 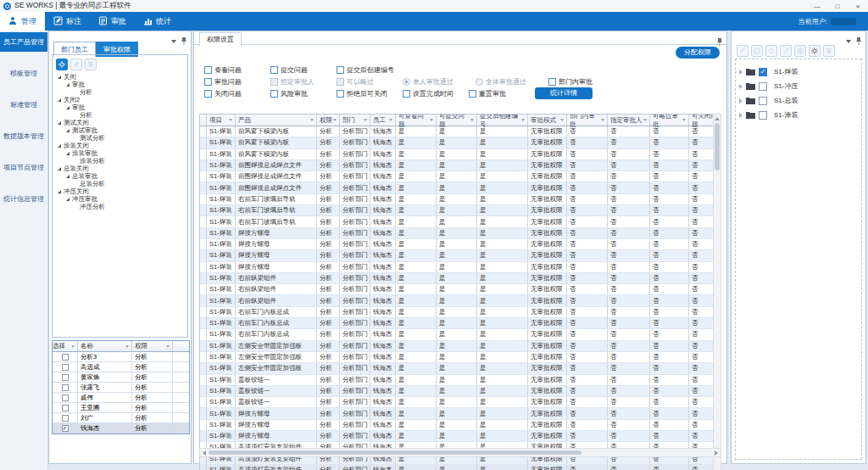 I want to click on filter-提交后创建编号: 提交后创建编号, so click(x=370, y=70).